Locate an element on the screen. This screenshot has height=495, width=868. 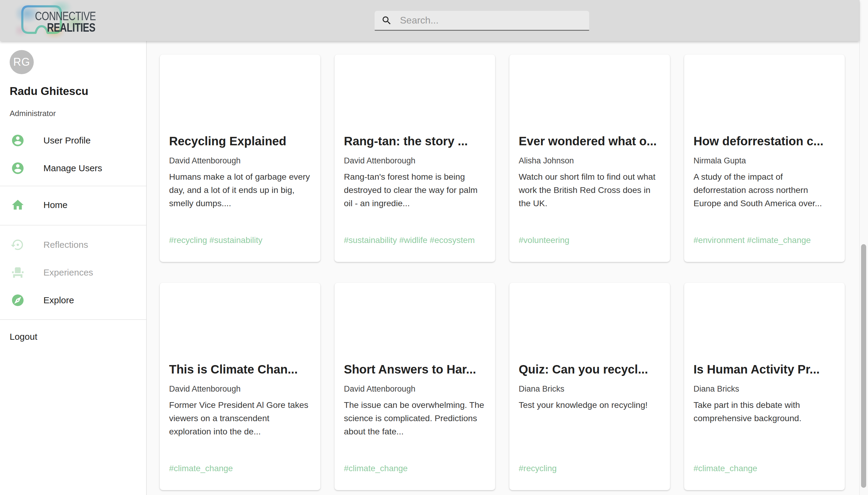
user-role: Administrator is located at coordinates (78, 114).